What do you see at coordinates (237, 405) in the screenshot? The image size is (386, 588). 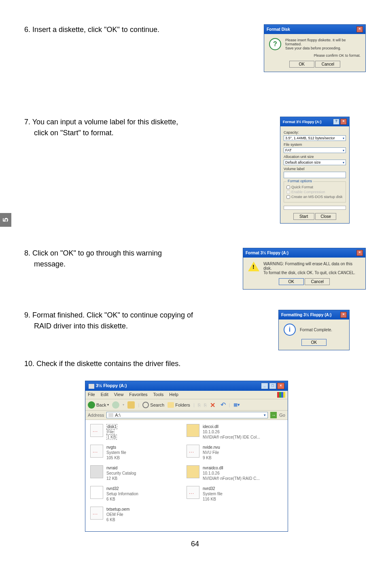 I see `views-icon: ▦▾` at bounding box center [237, 405].